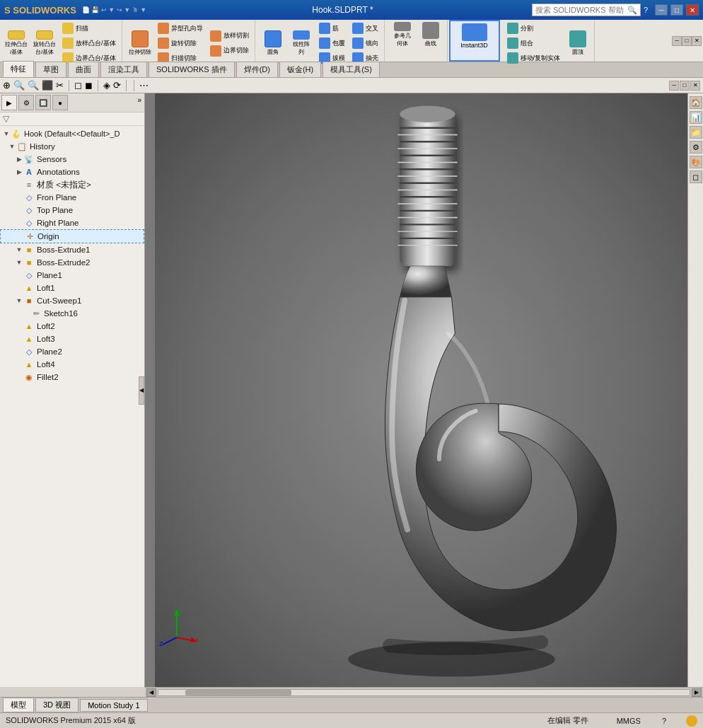 The width and height of the screenshot is (703, 728). Describe the element at coordinates (696, 117) in the screenshot. I see `rp-chart-icon: 📊` at that location.